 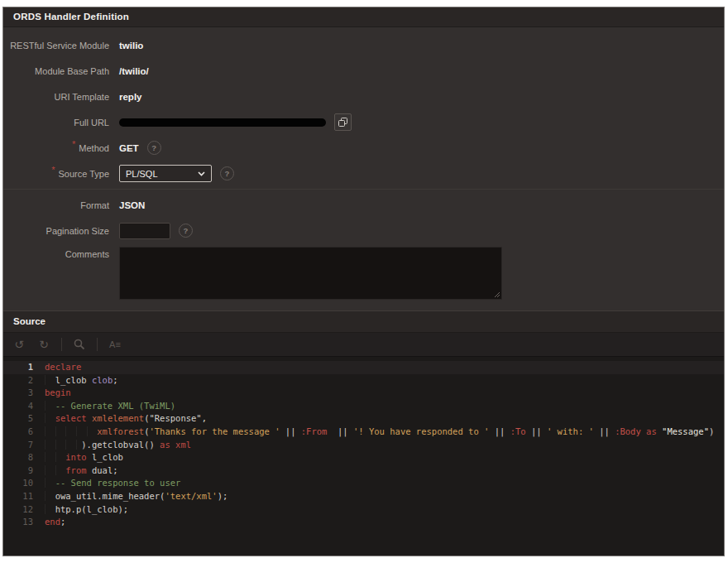 I want to click on section-divider, so click(x=364, y=189).